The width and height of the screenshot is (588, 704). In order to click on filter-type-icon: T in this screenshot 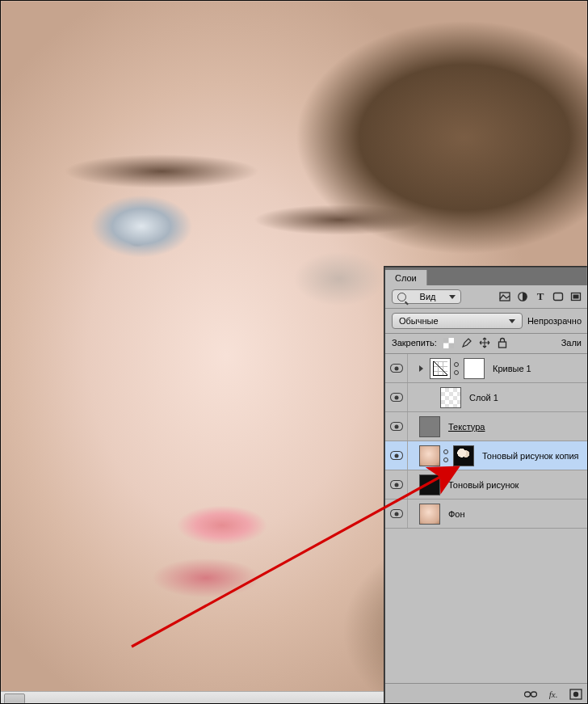, I will do `click(540, 297)`.